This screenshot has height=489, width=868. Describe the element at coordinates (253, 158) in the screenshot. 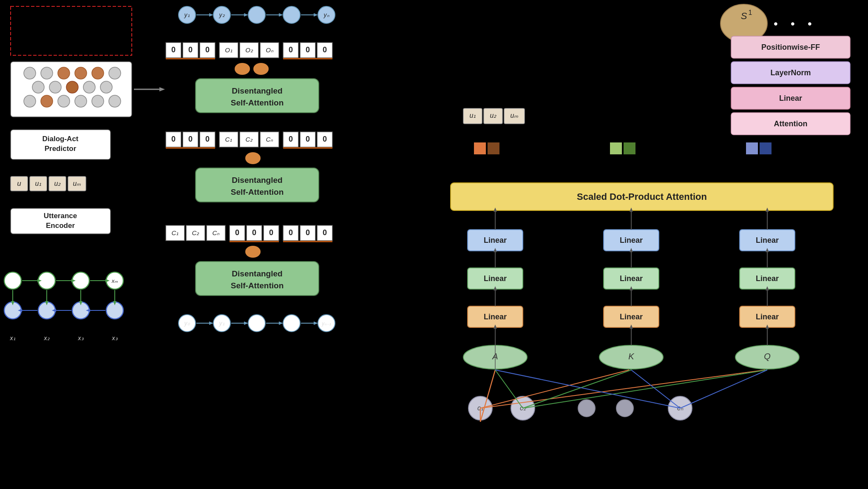

I see `small-orange-s2` at that location.